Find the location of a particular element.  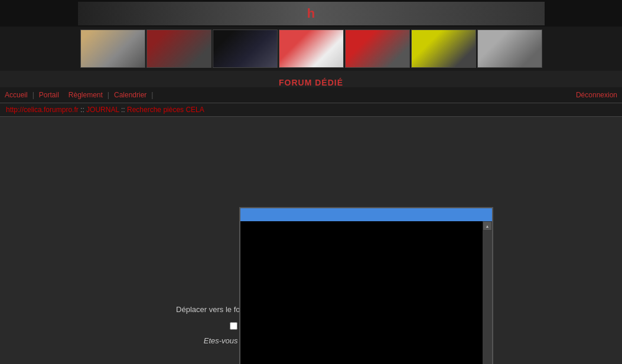

dialog-titlebar is located at coordinates (366, 215).